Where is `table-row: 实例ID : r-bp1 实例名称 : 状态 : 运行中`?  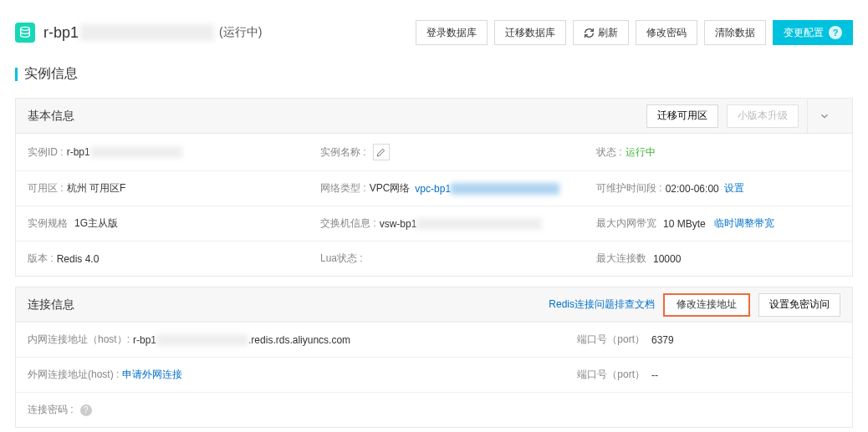 table-row: 实例ID : r-bp1 实例名称 : 状态 : 运行中 is located at coordinates (434, 152).